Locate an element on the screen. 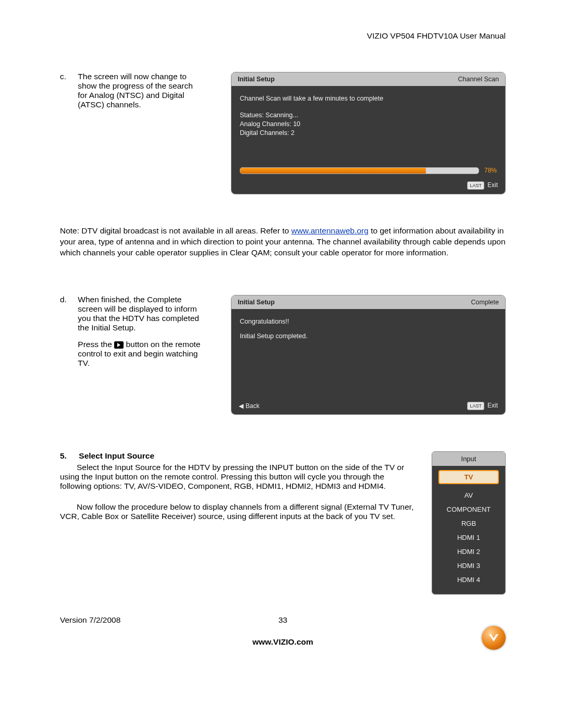 This screenshot has height=728, width=563. list-letter: d. is located at coordinates (68, 300).